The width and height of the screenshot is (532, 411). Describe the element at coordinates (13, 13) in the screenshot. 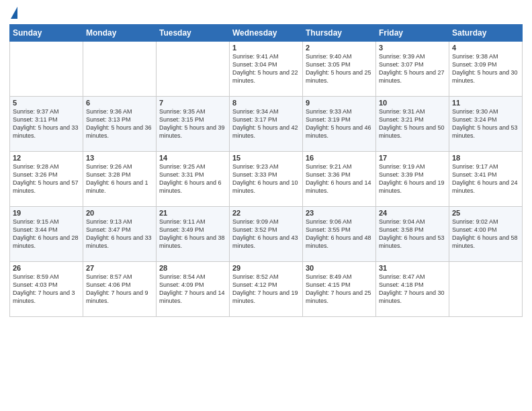

I see `logo` at that location.